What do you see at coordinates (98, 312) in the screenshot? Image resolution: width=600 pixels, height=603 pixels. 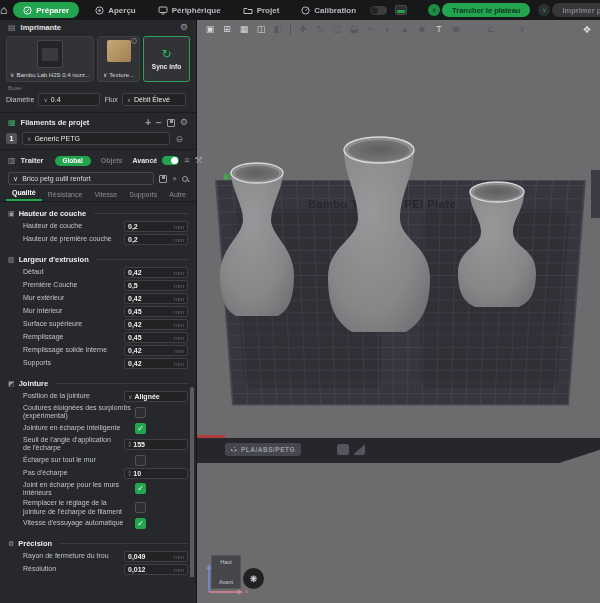 I see `param-row: Mur intérieur0,45mm` at bounding box center [98, 312].